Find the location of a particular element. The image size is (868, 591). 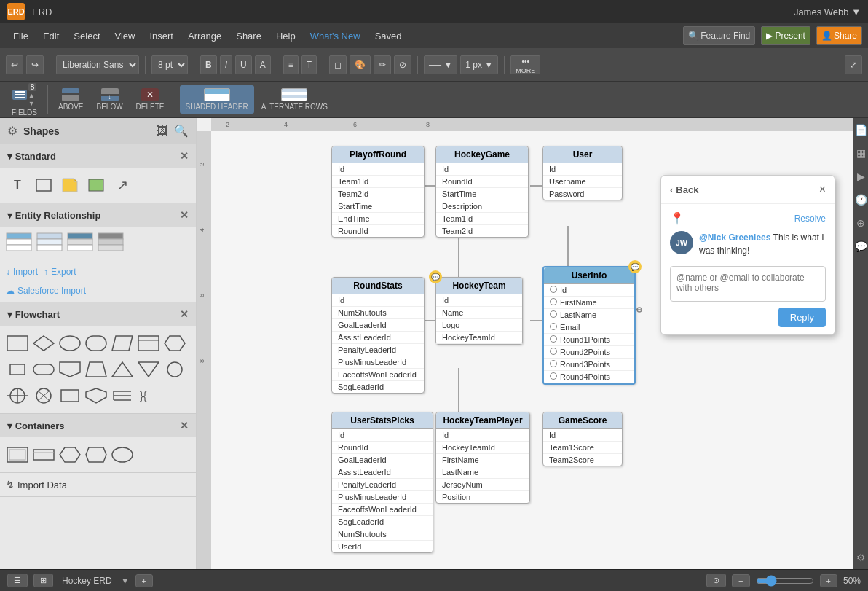

below-btn: ↓ BELOW is located at coordinates (109, 99).